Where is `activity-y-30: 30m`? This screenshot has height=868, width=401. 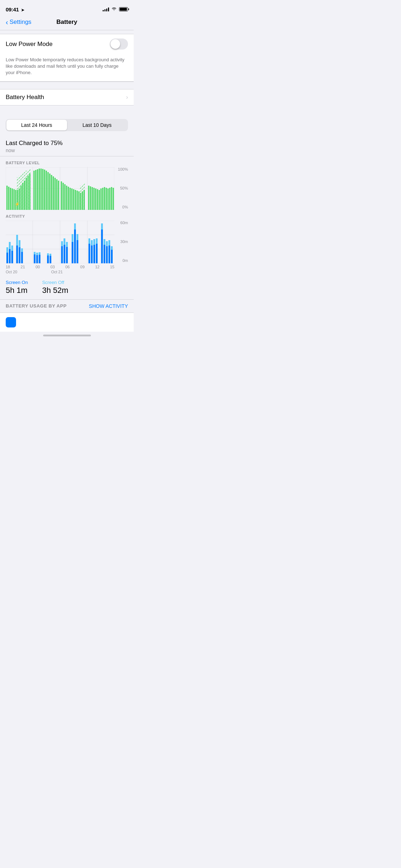
activity-y-30: 30m is located at coordinates (122, 242).